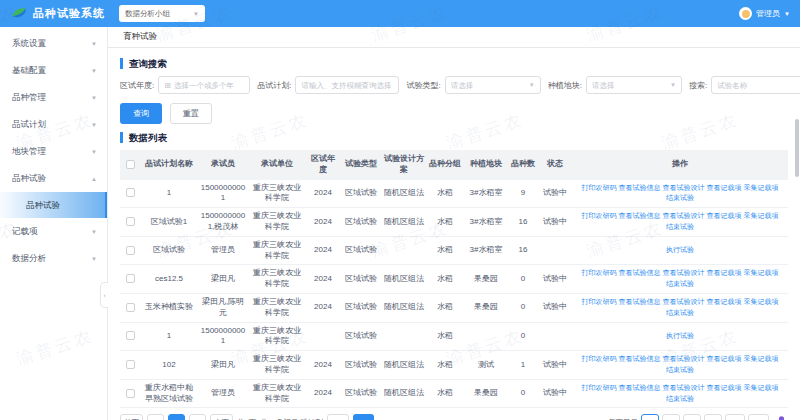  Describe the element at coordinates (277, 308) in the screenshot. I see `cell-unit: 重庆三峡农业科学院` at that location.